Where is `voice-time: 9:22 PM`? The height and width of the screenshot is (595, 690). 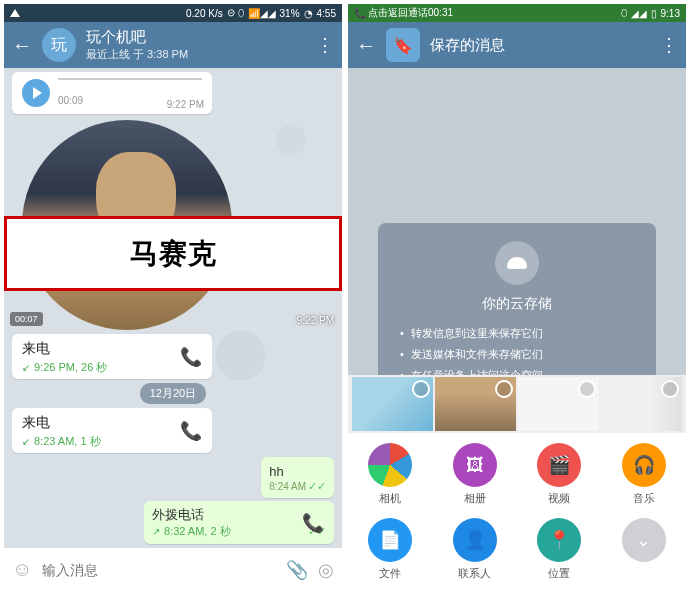
voice-time: 9:22 PM is located at coordinates (186, 104).